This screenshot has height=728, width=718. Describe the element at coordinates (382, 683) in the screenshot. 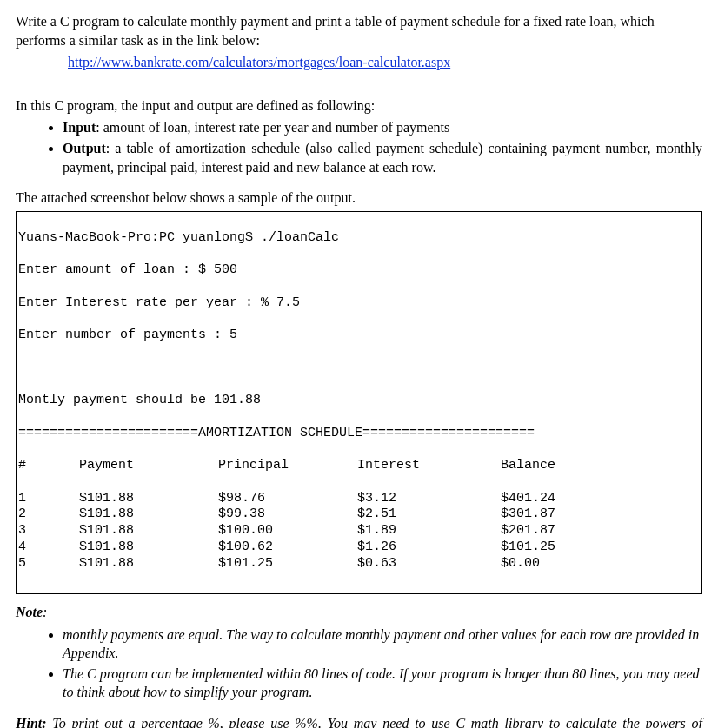

I see `note-item-2: The C program can be implemented within …` at that location.